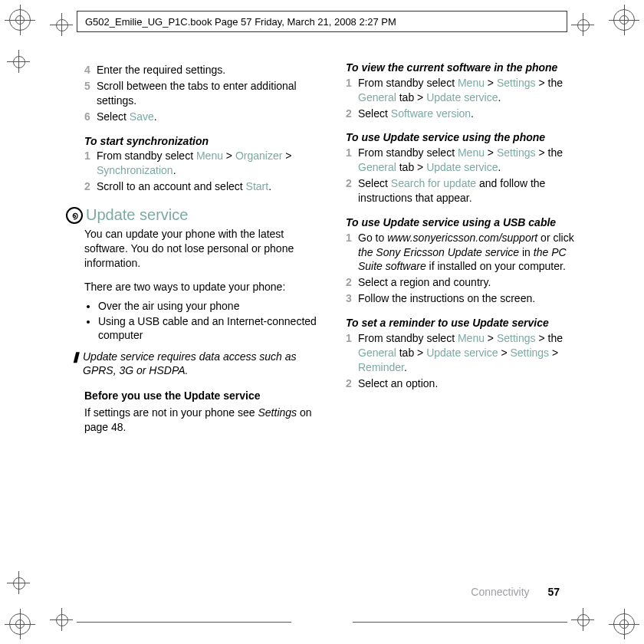 Image resolution: width=644 pixels, height=644 pixels. I want to click on step-text: Select Save., so click(209, 117).